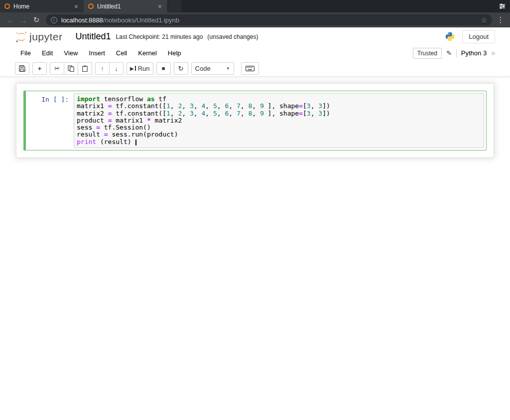  I want to click on logout-button: Logout, so click(479, 37).